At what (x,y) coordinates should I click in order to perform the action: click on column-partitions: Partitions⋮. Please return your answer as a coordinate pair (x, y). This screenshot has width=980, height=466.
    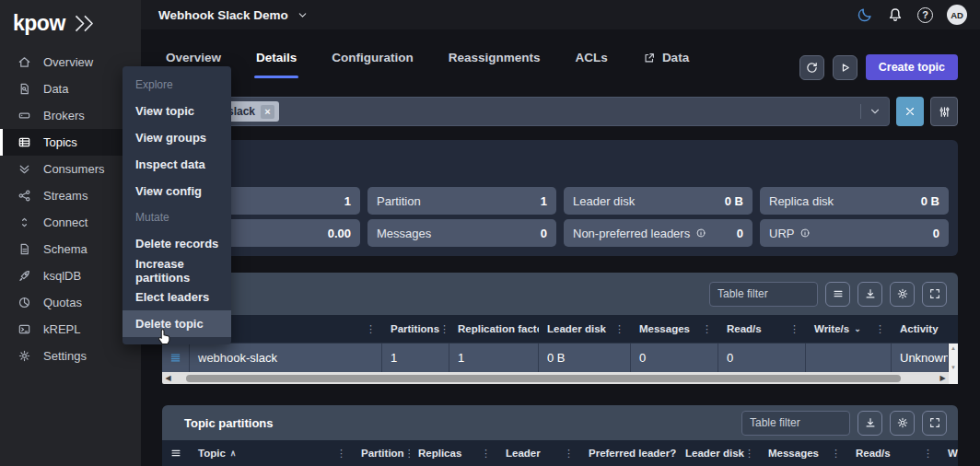
    Looking at the image, I should click on (416, 329).